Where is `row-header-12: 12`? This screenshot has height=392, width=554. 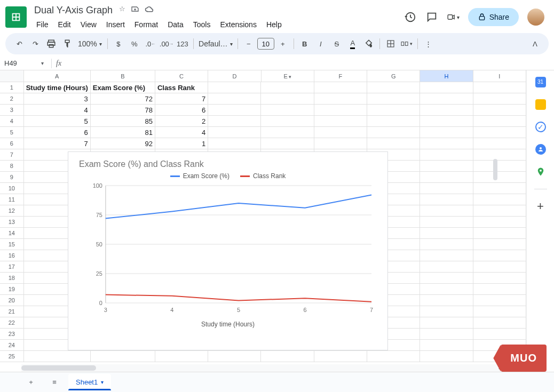
row-header-12: 12 is located at coordinates (12, 211).